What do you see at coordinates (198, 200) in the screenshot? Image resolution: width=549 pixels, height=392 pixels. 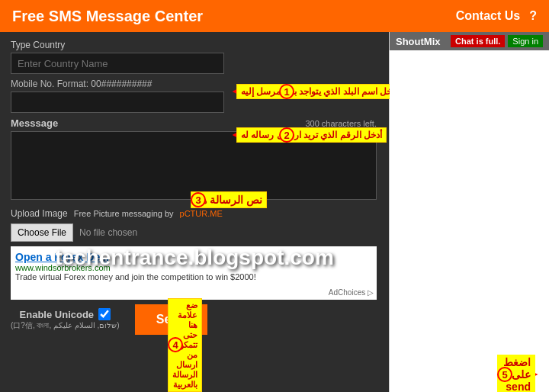 I see `annotation-3: نص الرسالة هنا 3` at bounding box center [198, 200].